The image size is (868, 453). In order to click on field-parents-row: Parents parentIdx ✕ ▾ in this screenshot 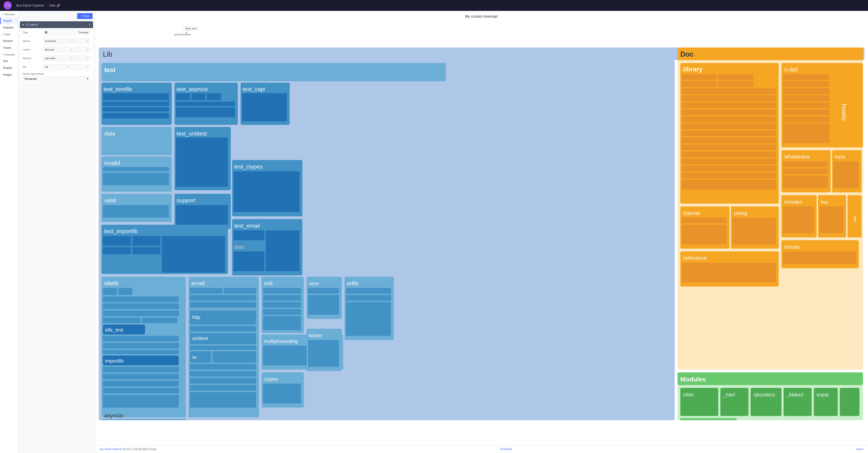, I will do `click(57, 58)`.